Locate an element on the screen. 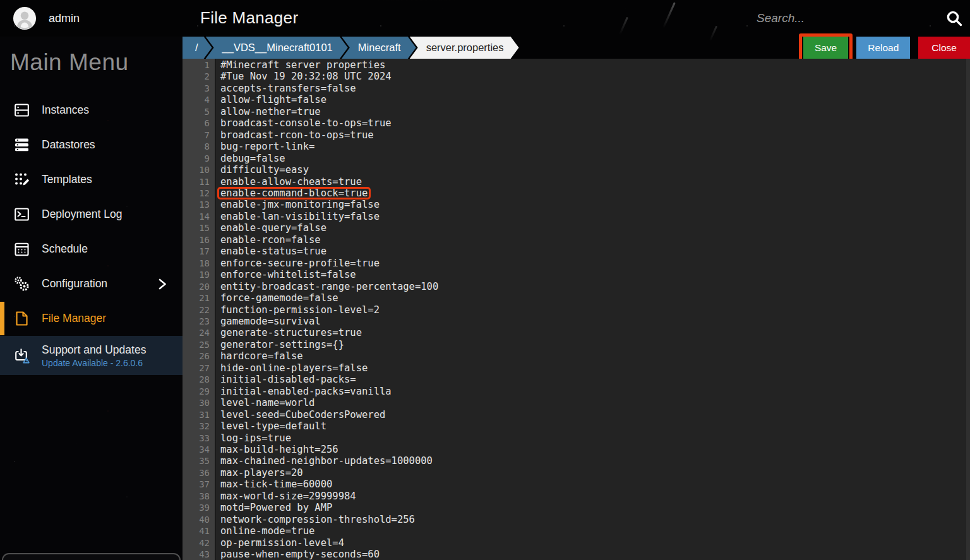 Image resolution: width=970 pixels, height=560 pixels. page-title: File Manager is located at coordinates (249, 18).